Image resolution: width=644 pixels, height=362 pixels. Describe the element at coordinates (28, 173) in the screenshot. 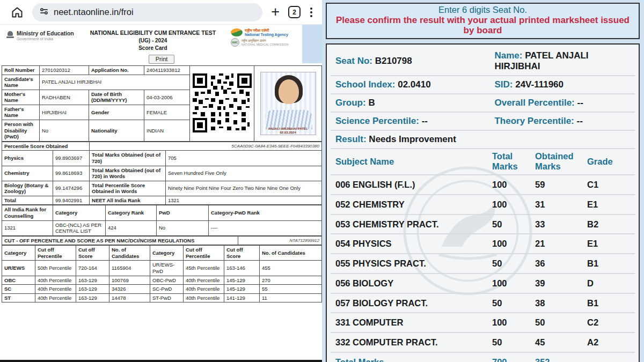

I see `subject-label: Chemistry` at that location.